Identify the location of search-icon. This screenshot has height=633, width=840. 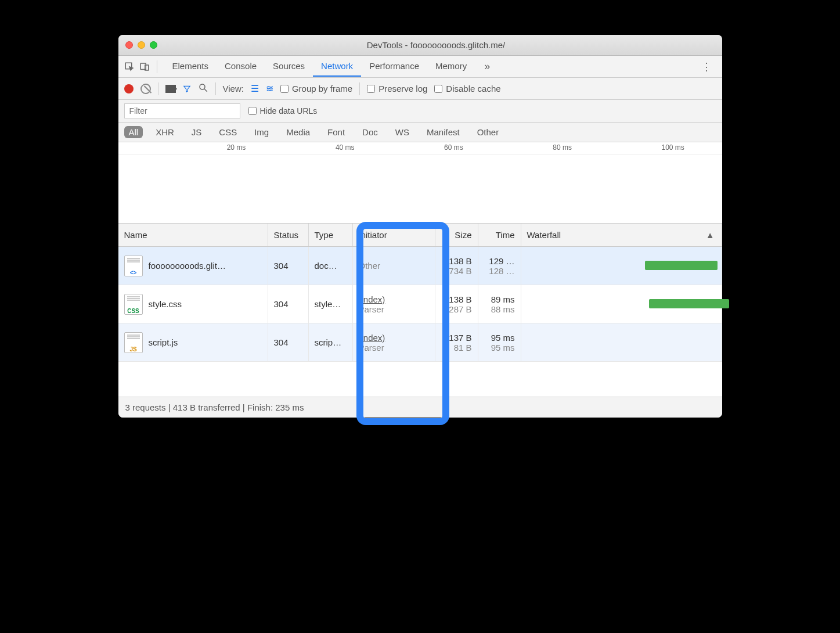
(203, 89).